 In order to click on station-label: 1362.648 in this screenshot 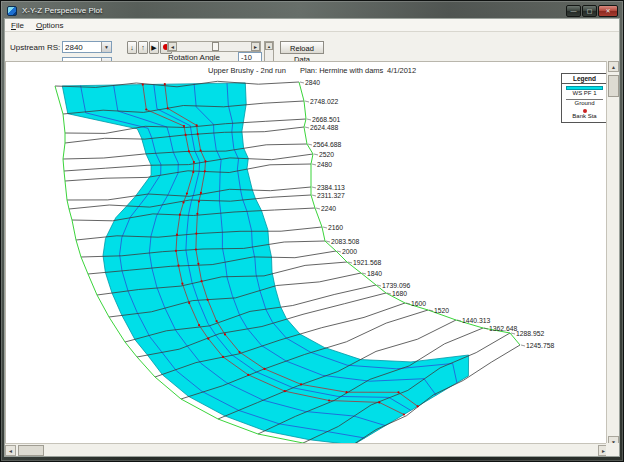, I will do `click(504, 328)`.